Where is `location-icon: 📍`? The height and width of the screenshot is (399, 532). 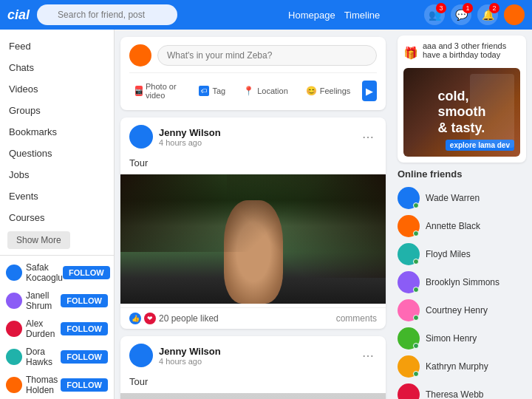 location-icon: 📍 is located at coordinates (248, 91).